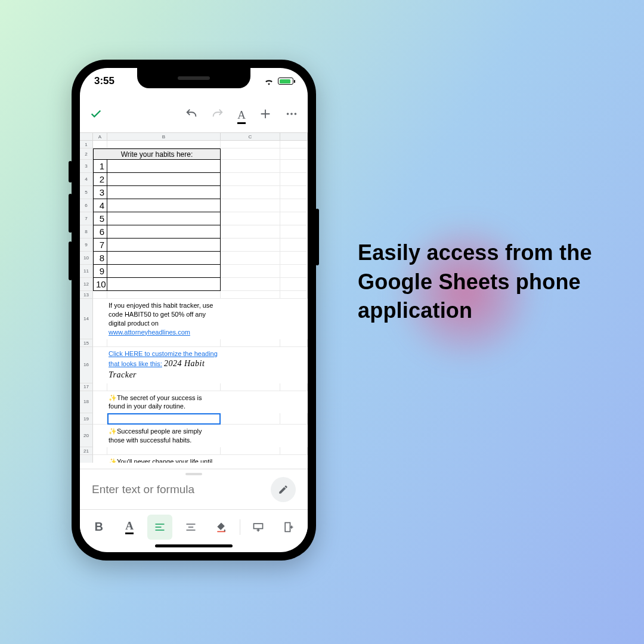  Describe the element at coordinates (86, 179) in the screenshot. I see `row-header: 4` at that location.